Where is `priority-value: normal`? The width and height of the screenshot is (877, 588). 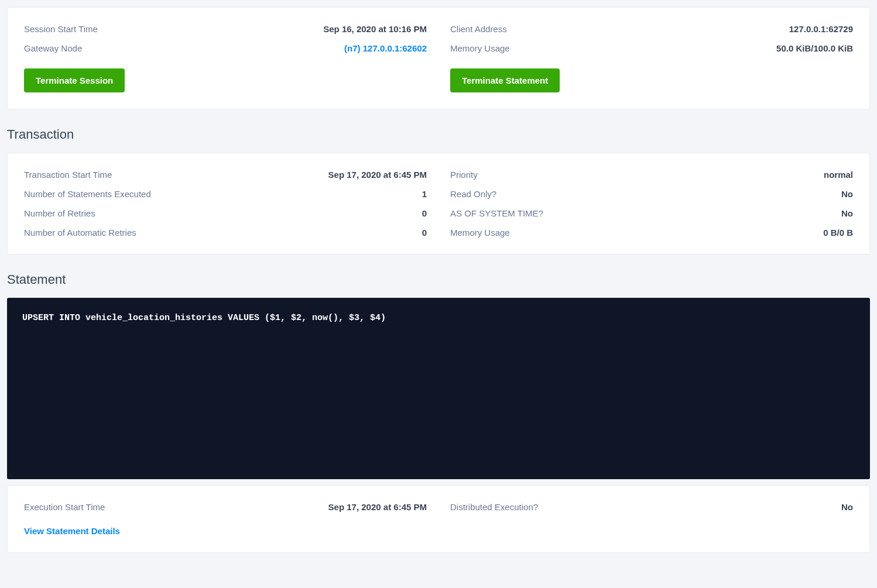
priority-value: normal is located at coordinates (838, 174).